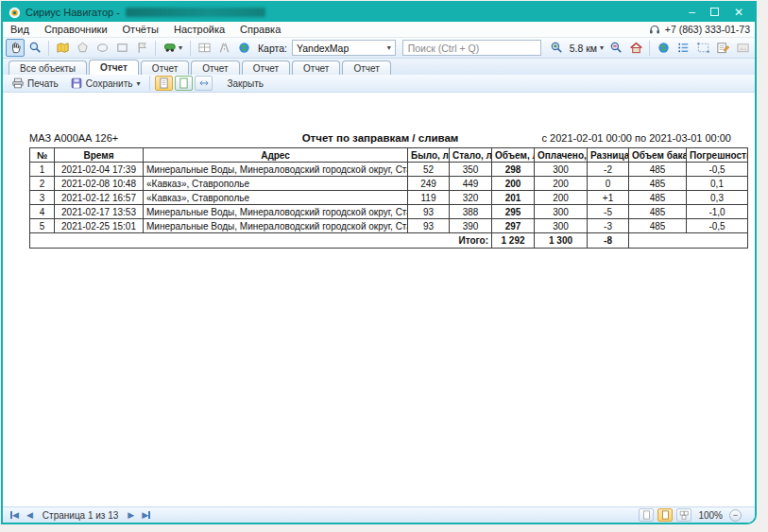  I want to click on cell-volume: 297, so click(514, 227).